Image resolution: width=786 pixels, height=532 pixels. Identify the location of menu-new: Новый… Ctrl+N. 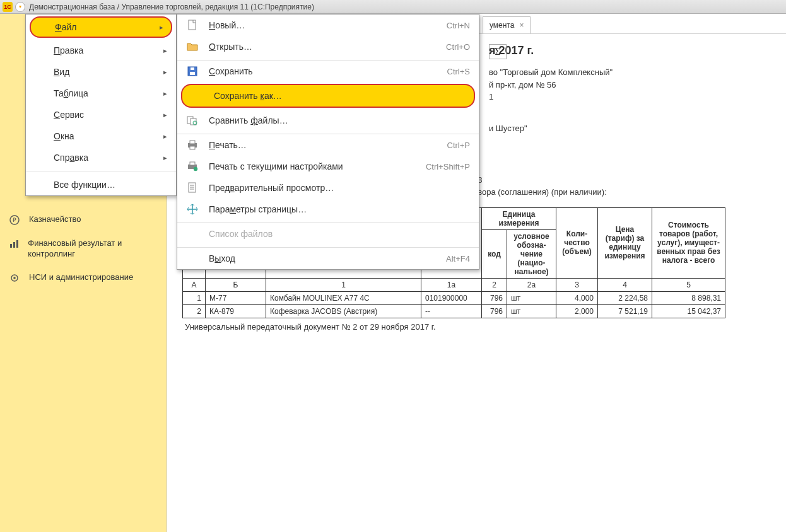
(328, 25).